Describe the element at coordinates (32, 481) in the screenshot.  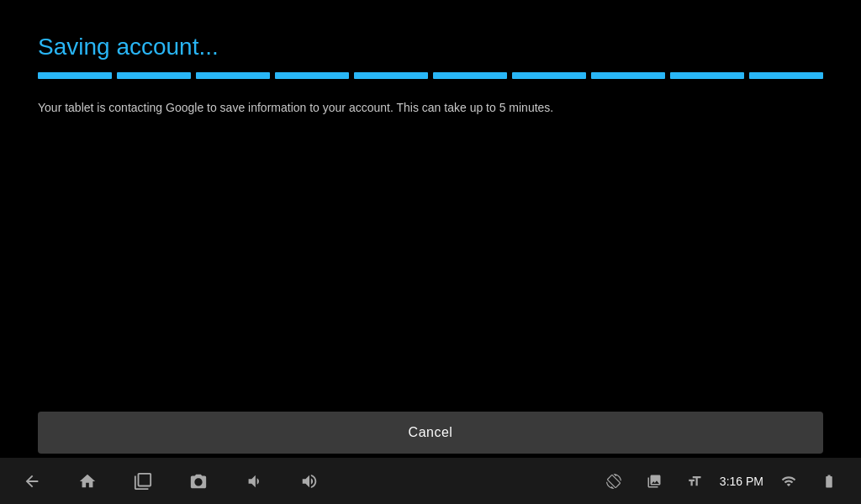
I see `back-button` at that location.